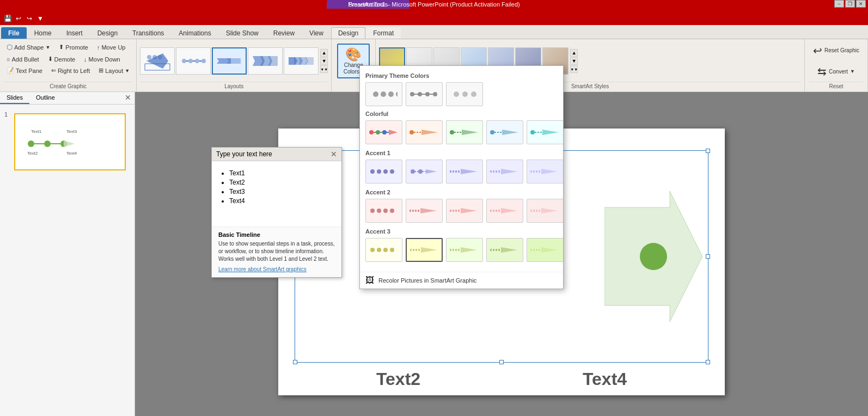  Describe the element at coordinates (462, 132) in the screenshot. I see `colorful-swatches-row` at that location.